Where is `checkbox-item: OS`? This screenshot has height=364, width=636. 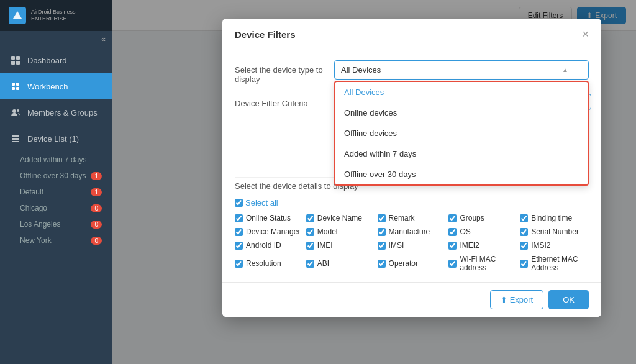
checkbox-item: OS is located at coordinates (483, 232).